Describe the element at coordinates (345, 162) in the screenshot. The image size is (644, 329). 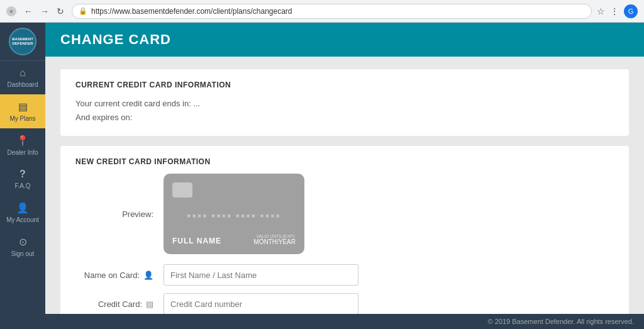
I see `new-card-title: NEW CREDIT CARD INFORMATION` at that location.